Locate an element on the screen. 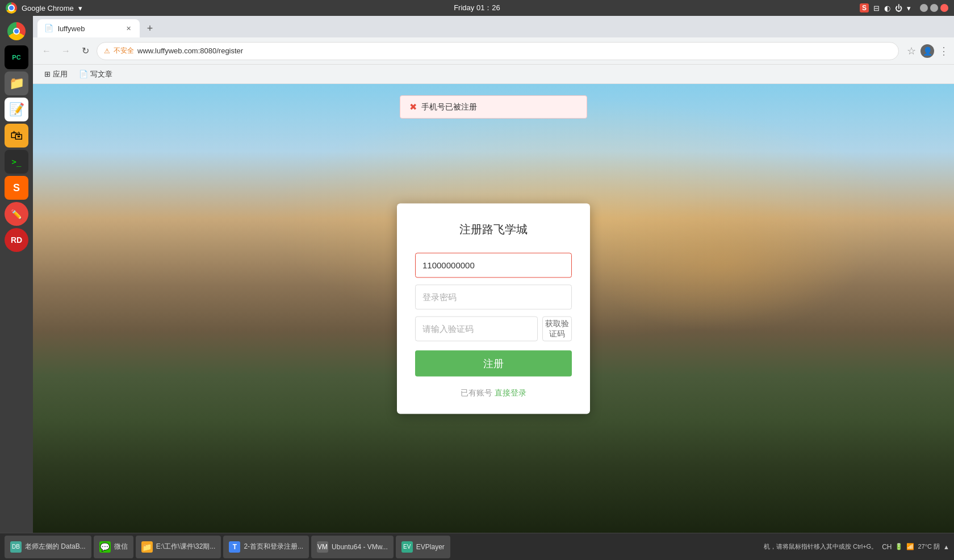 Image resolution: width=954 pixels, height=560 pixels. verify-code-input is located at coordinates (476, 329).